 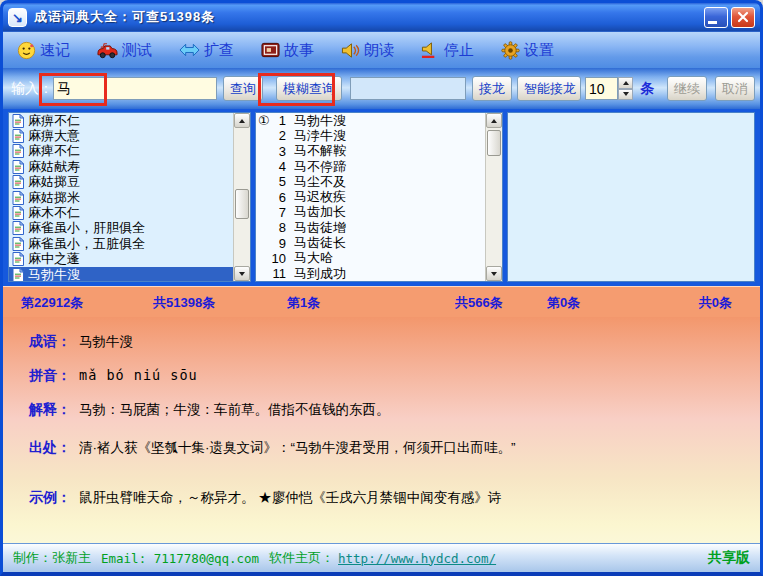 What do you see at coordinates (743, 18) in the screenshot?
I see `close-button` at bounding box center [743, 18].